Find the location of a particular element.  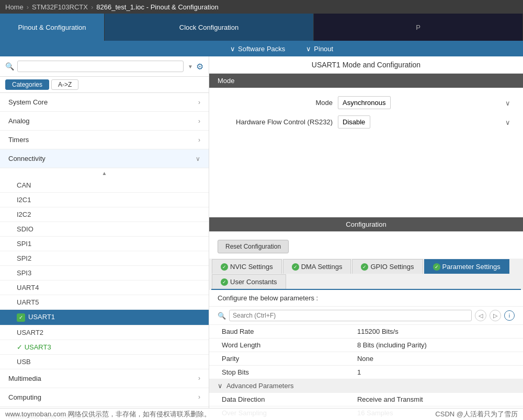

filter-tab-az: A->Z is located at coordinates (65, 85).